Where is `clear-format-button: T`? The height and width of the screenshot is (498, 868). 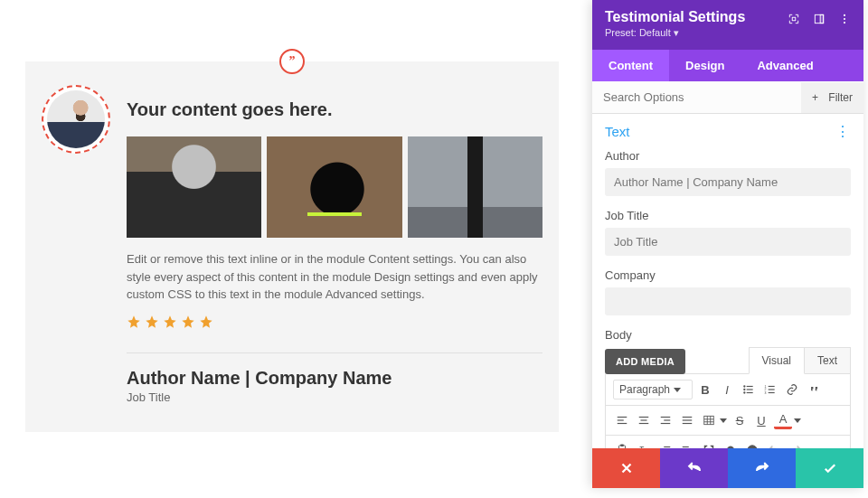
clear-format-button: T is located at coordinates (644, 445).